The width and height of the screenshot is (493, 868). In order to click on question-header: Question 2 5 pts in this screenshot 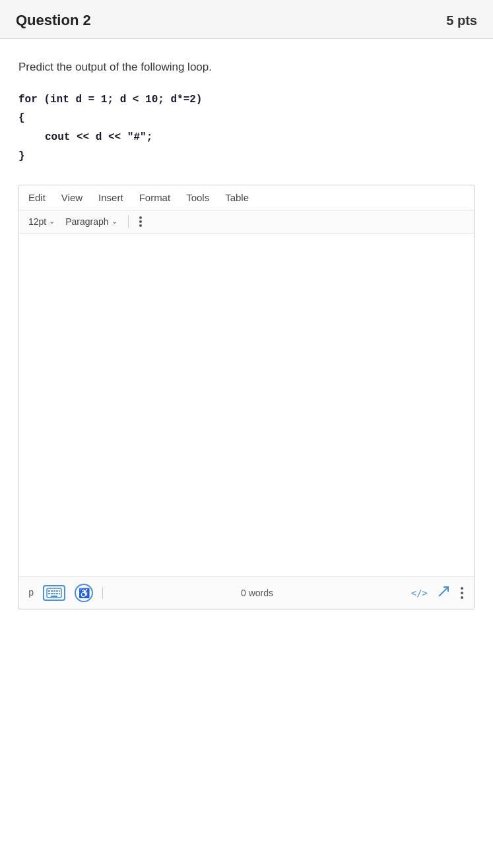, I will do `click(247, 20)`.